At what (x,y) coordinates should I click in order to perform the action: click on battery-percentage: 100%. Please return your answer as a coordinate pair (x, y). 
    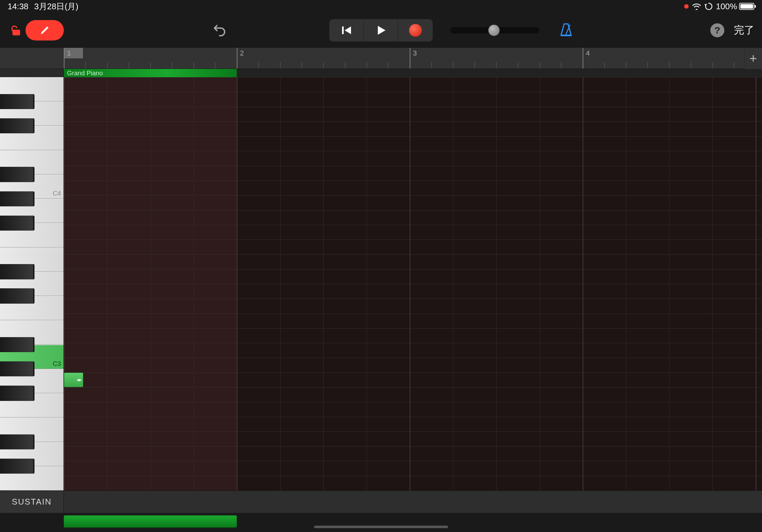
    Looking at the image, I should click on (727, 7).